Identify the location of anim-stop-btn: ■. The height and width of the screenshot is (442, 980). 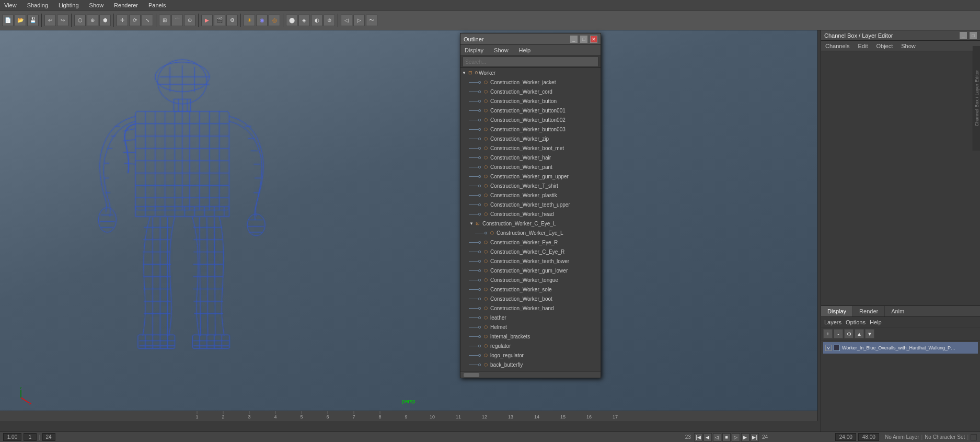
(727, 437).